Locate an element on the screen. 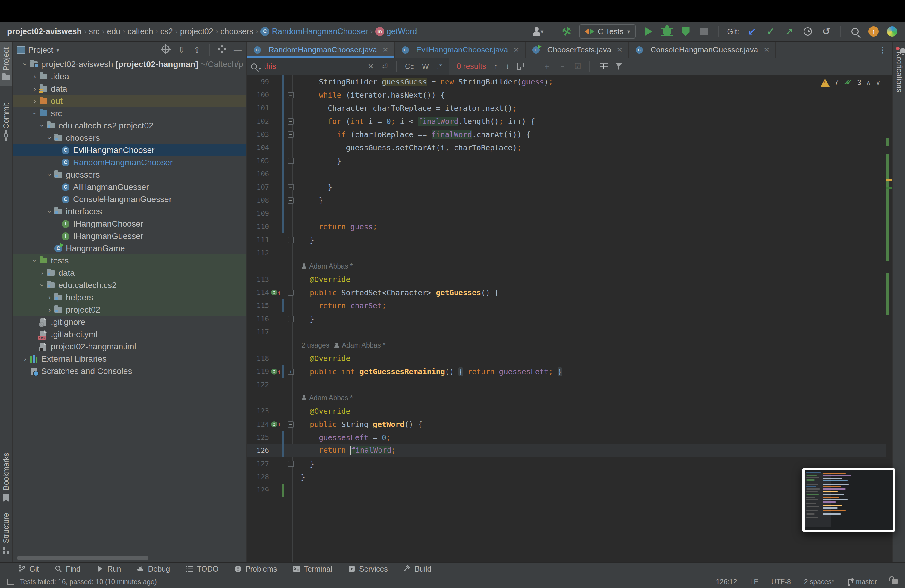 This screenshot has height=588, width=905. code-line-122: 122 is located at coordinates (567, 385).